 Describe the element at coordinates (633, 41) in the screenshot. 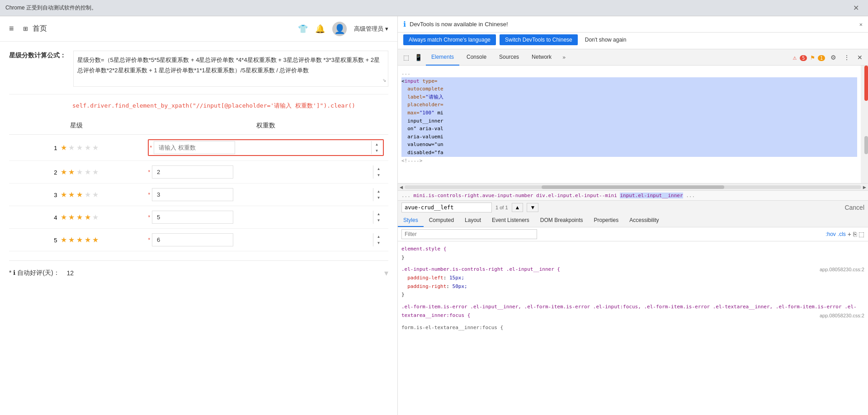

I see `notification-buttons-row: Always match Chrome's language Switch De…` at that location.